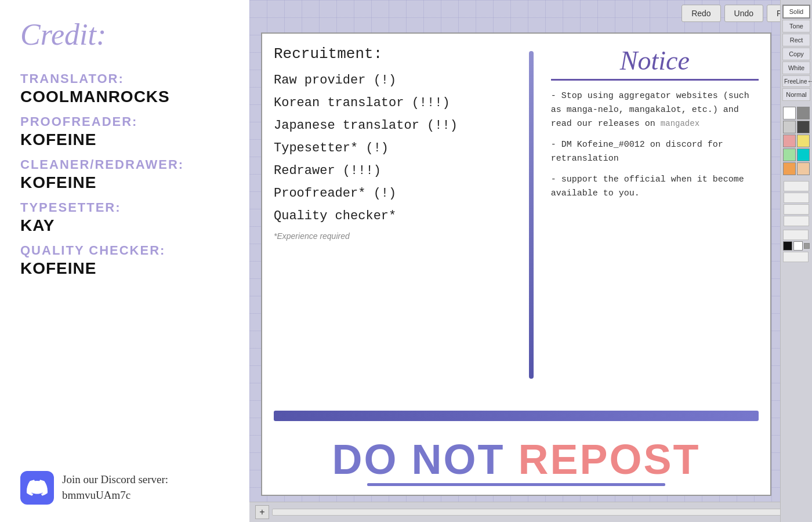 This screenshot has height=522, width=812. Describe the element at coordinates (796, 81) in the screenshot. I see `tool-freeline: FreeLine ←` at that location.